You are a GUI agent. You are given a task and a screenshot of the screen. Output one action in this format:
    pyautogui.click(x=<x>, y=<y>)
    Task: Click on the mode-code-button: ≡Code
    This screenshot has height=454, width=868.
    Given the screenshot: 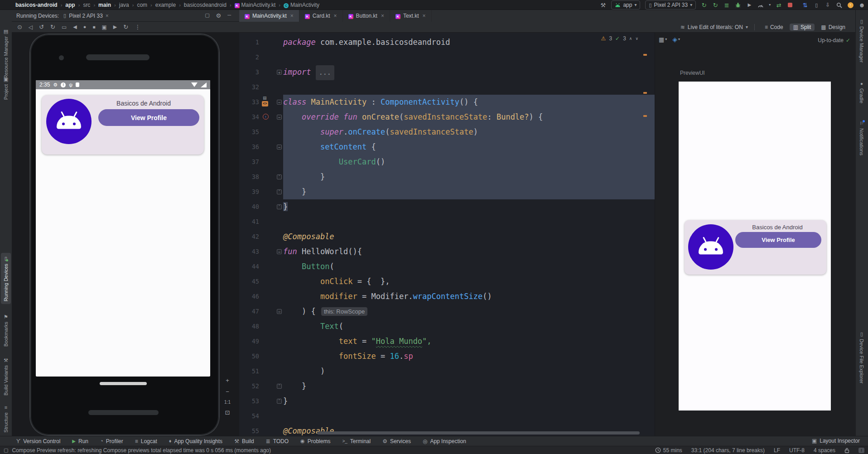 What is the action you would take?
    pyautogui.click(x=774, y=27)
    